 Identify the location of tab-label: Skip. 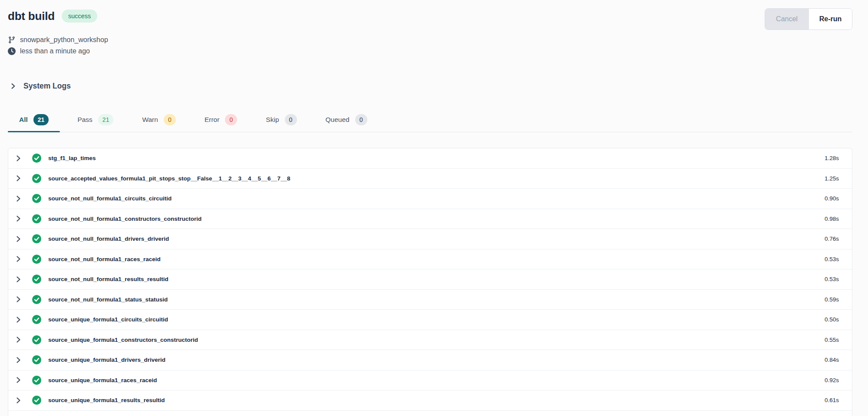
(272, 120).